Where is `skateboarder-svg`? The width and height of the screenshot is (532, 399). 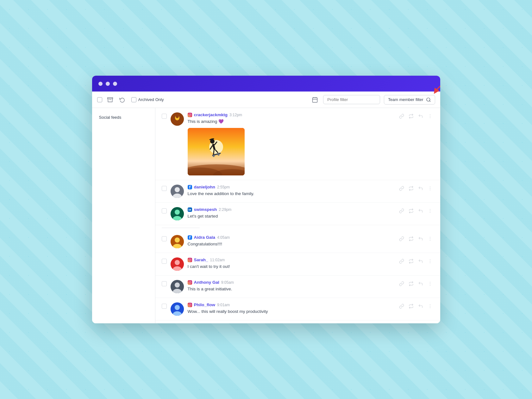
skateboarder-svg is located at coordinates (216, 152).